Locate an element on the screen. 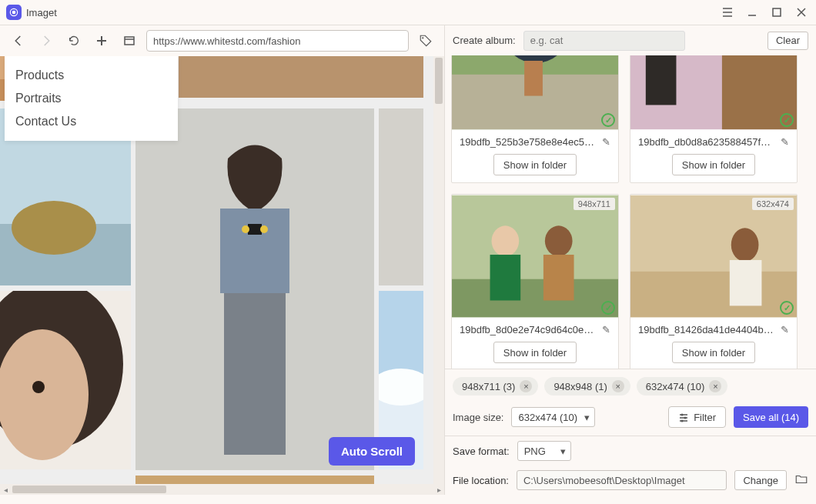  site-nav-menu: Products Portraits Contact Us is located at coordinates (91, 98).